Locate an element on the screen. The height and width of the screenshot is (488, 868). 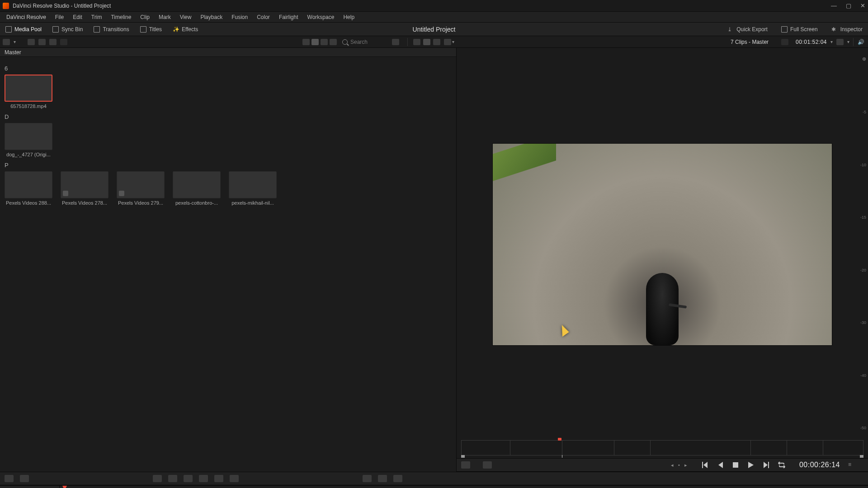
titles-toggle: Titles is located at coordinates (151, 29).